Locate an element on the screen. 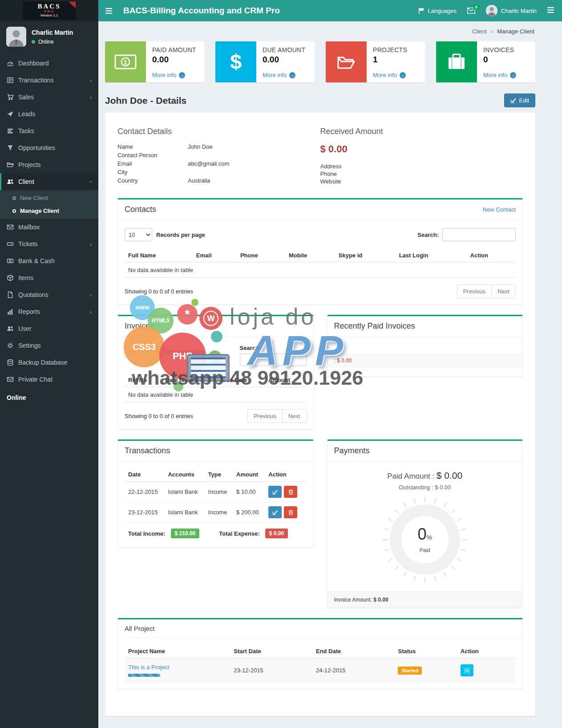 The image size is (562, 728). sidebar-item-user: User is located at coordinates (49, 329).